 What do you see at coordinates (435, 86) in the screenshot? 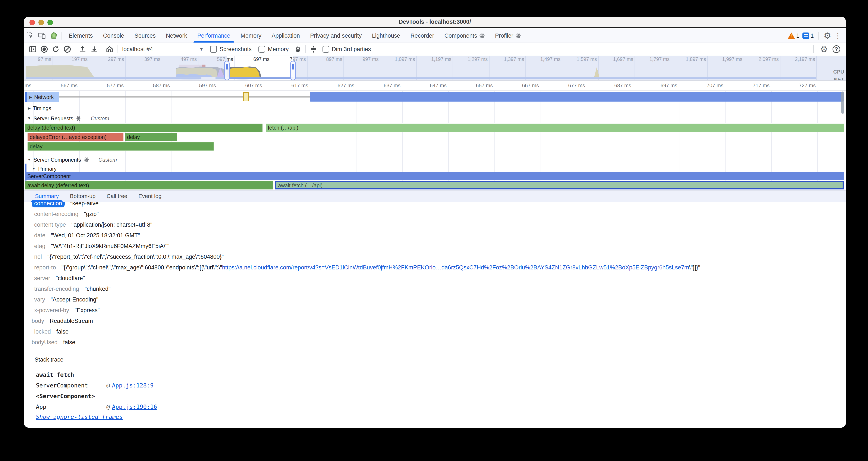
I see `timeline-ruler: ms567 ms577 ms587 ms597 ms607 ms617 ms62…` at bounding box center [435, 86].